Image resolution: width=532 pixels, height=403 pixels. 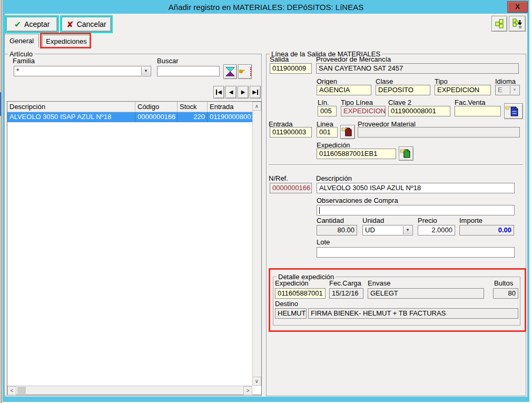 I want to click on importe-field: 0.00, so click(x=487, y=230).